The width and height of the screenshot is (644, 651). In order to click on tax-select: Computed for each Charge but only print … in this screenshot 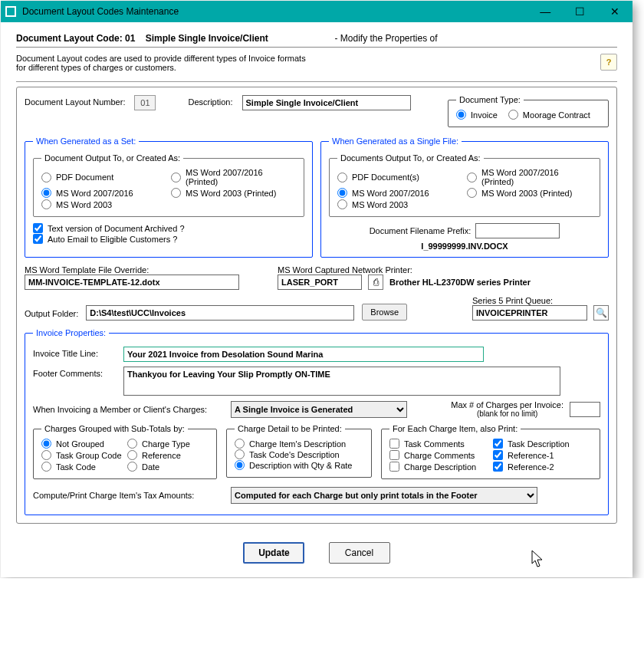, I will do `click(384, 495)`.